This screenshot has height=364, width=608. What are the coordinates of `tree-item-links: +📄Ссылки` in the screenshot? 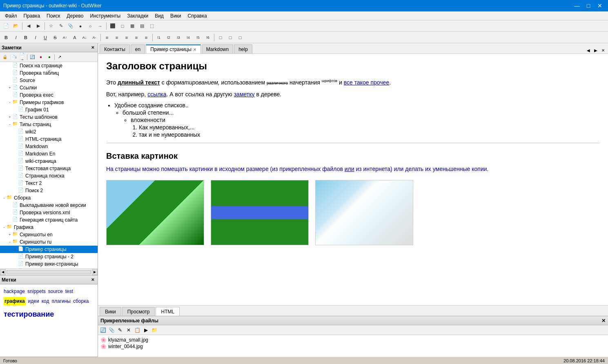 It's located at (49, 88).